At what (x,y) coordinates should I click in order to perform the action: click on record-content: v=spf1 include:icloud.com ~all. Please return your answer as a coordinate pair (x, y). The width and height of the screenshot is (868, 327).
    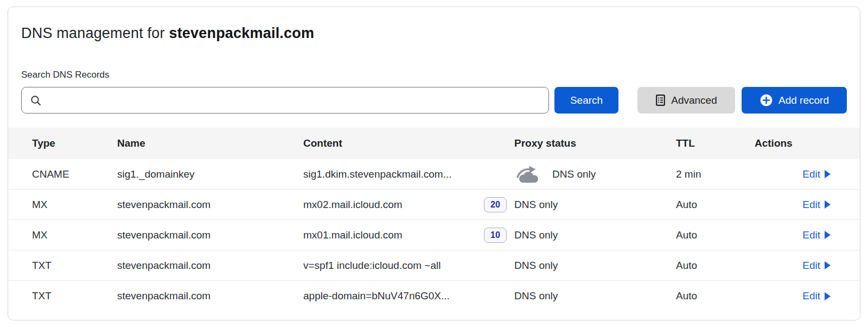
    Looking at the image, I should click on (393, 266).